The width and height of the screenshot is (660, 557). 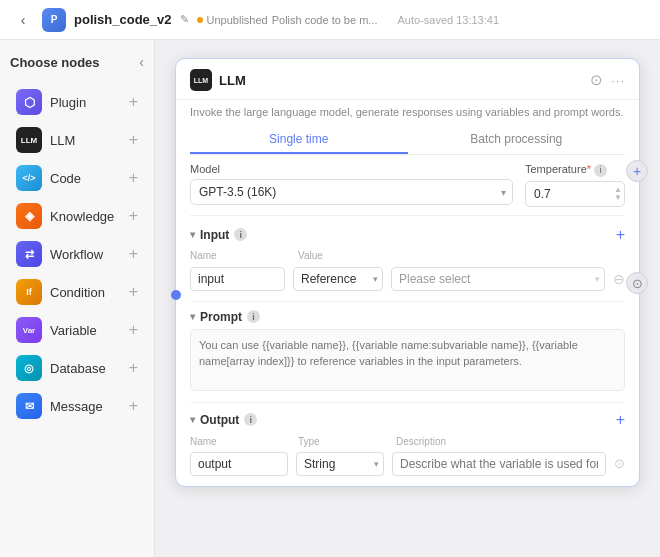 What do you see at coordinates (408, 80) in the screenshot?
I see `panel-header: LLM LLM ⊙ ···` at bounding box center [408, 80].